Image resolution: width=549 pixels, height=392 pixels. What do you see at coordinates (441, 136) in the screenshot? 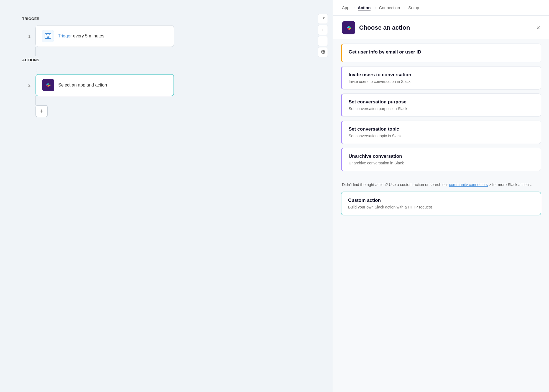
I see `action-set-topic-desc: Set conversation topic in Slack` at bounding box center [441, 136].